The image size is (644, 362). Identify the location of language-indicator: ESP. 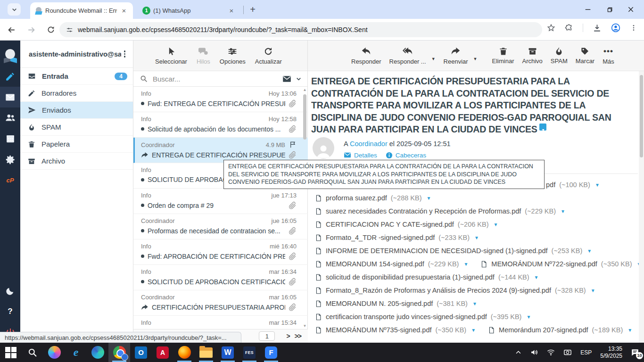
(586, 353).